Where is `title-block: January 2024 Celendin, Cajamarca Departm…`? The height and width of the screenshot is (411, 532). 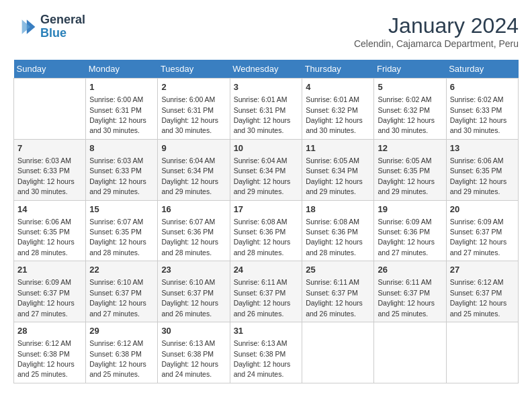
title-block: January 2024 Celendin, Cajamarca Departm… is located at coordinates (437, 31).